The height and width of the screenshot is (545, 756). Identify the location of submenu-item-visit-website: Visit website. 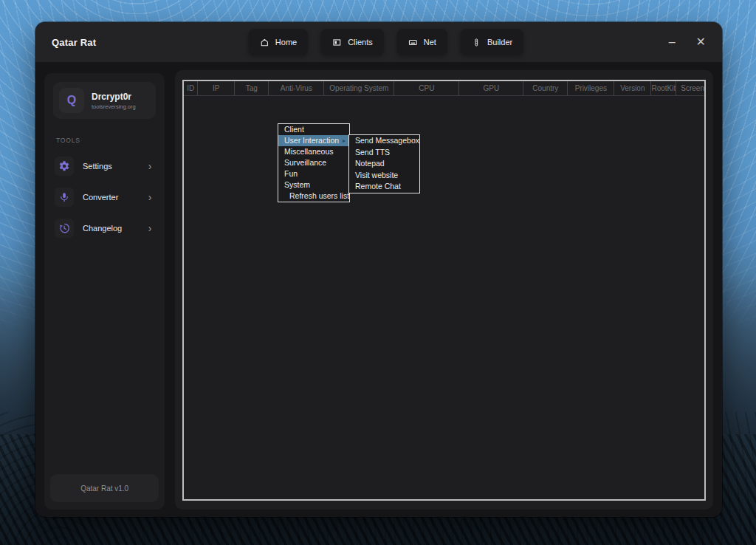
(384, 176).